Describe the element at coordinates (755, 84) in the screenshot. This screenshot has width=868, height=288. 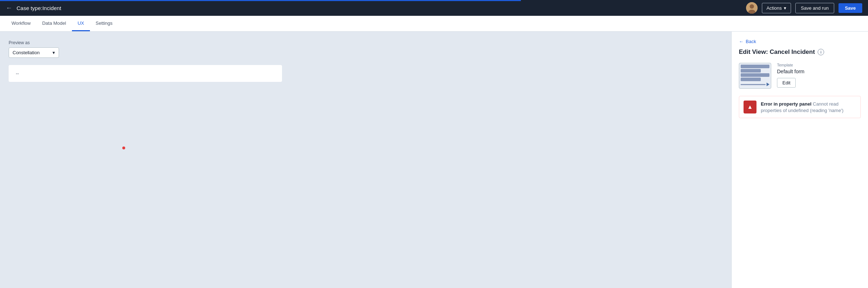
I see `thumb-arrow-row` at that location.